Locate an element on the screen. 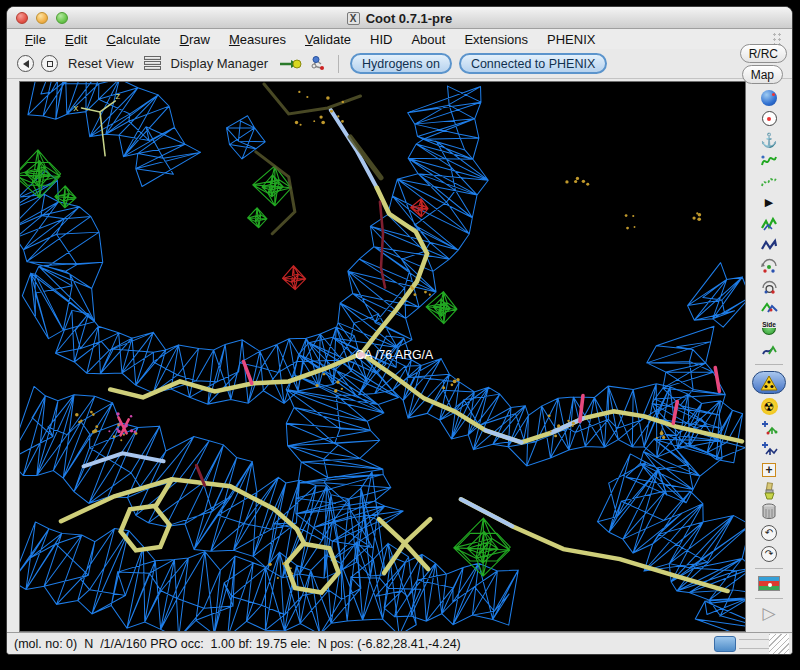 The height and width of the screenshot is (670, 800). display-manager-icon is located at coordinates (152, 64).